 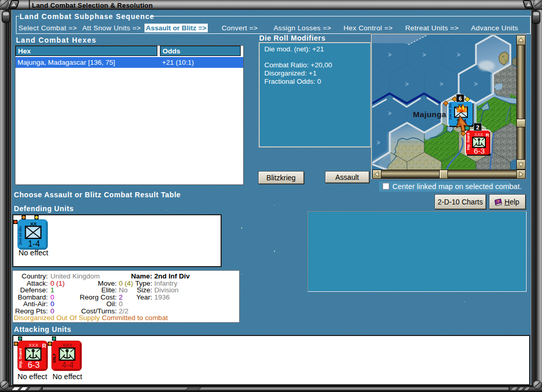 What do you see at coordinates (478, 127) in the screenshot?
I see `svg-text: 2` at bounding box center [478, 127].